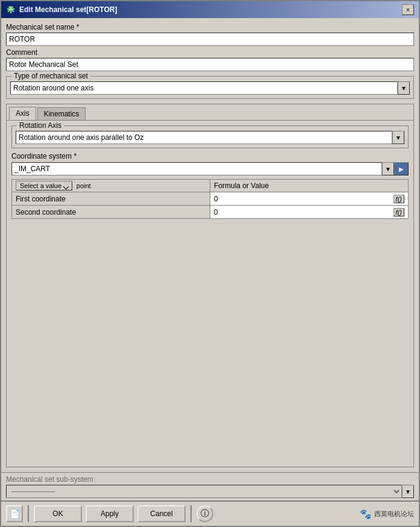  I want to click on title-bar: Edit Mechanical set[ROTOR] ×, so click(210, 10).